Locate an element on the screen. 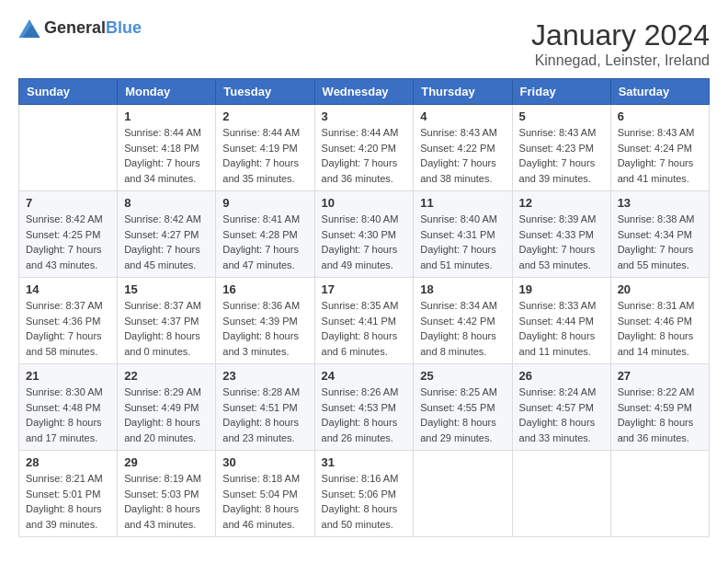 This screenshot has width=728, height=563. day-cell: 19Sunrise: 8:33 AMSunset: 4:44 PMDayligh… is located at coordinates (561, 321).